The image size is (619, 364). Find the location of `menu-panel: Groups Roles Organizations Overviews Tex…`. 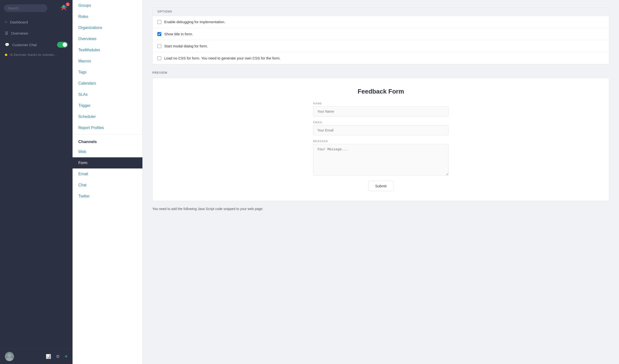

menu-panel: Groups Roles Organizations Overviews Tex… is located at coordinates (108, 182).